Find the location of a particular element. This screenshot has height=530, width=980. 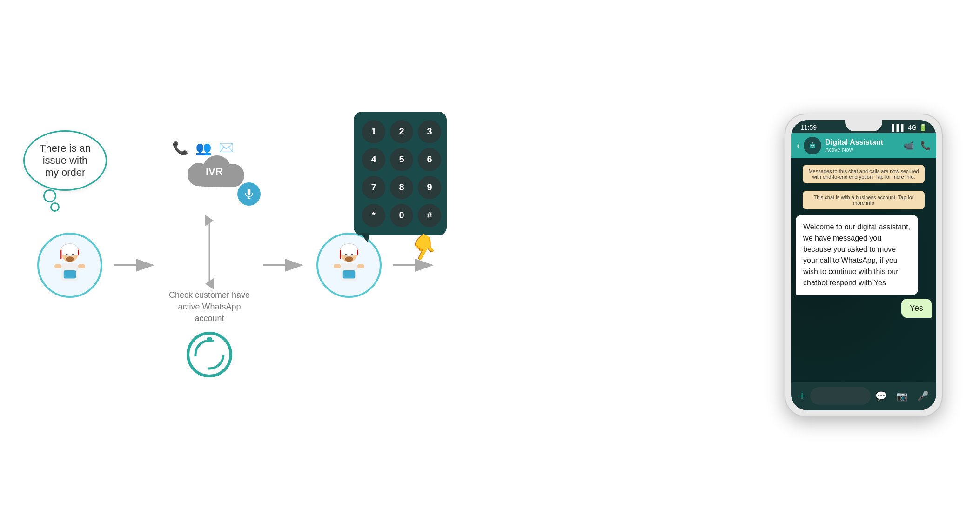

numpad: 1 2 3 4 5 6 7 8 9 * 0 # is located at coordinates (400, 174).